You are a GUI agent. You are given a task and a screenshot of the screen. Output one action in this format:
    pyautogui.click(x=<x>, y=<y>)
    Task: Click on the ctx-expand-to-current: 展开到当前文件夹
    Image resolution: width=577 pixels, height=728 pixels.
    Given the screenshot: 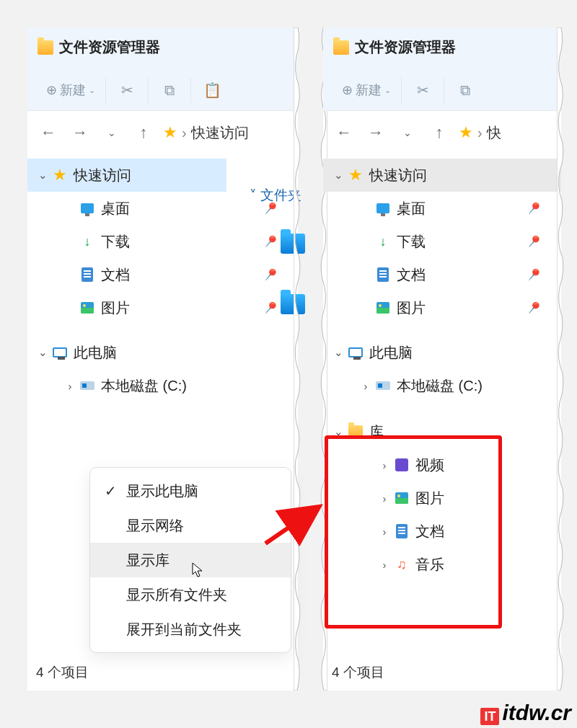 What is the action you would take?
    pyautogui.click(x=190, y=629)
    